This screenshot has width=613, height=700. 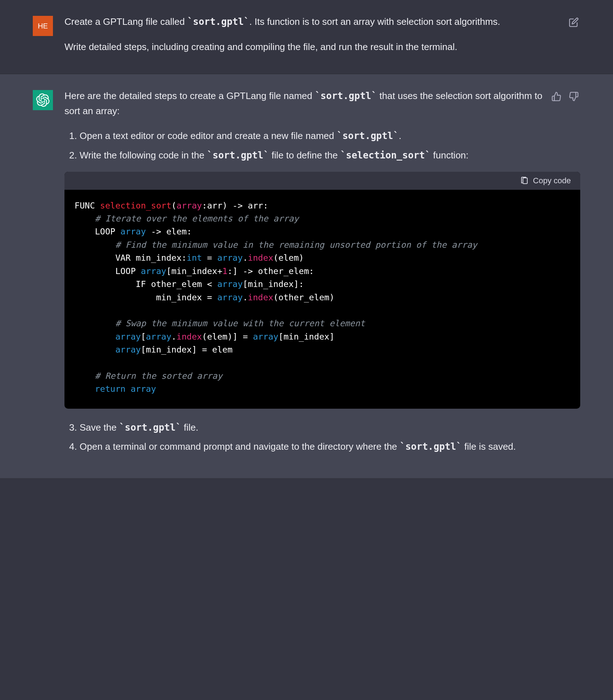 What do you see at coordinates (148, 376) in the screenshot?
I see `code-token: # Return the sorted array` at bounding box center [148, 376].